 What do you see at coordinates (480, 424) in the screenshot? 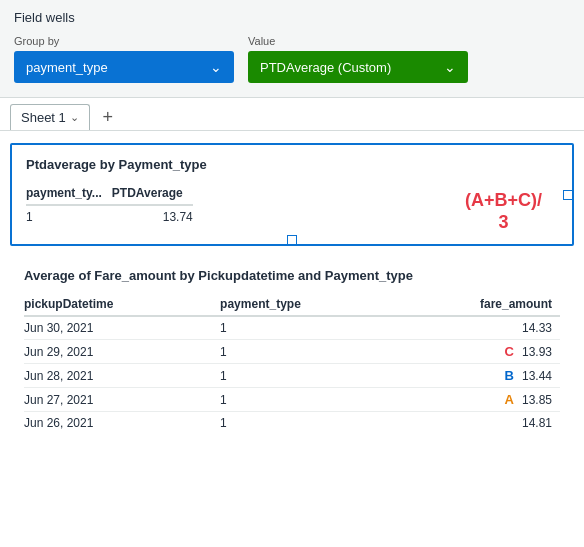
I see `bottom-cell-amount: 14.81` at bounding box center [480, 424].